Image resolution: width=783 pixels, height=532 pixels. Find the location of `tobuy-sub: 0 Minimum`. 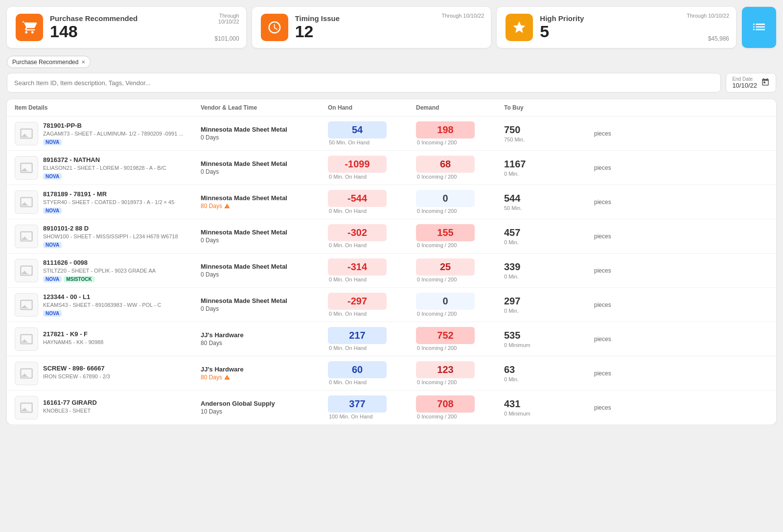

tobuy-sub: 0 Minimum is located at coordinates (548, 345).